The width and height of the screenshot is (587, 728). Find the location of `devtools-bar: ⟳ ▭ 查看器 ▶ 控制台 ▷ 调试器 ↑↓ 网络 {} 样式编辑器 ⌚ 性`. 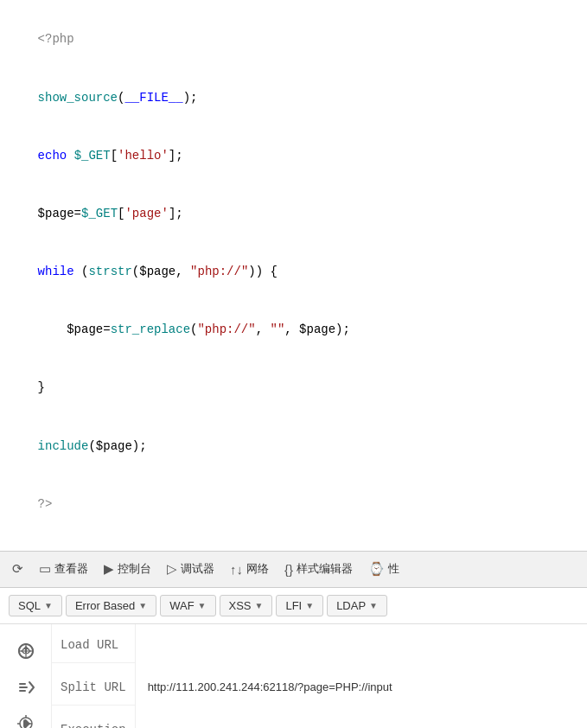

devtools-bar: ⟳ ▭ 查看器 ▶ 控制台 ▷ 调试器 ↑↓ 网络 {} 样式编辑器 ⌚ 性 is located at coordinates (294, 570).